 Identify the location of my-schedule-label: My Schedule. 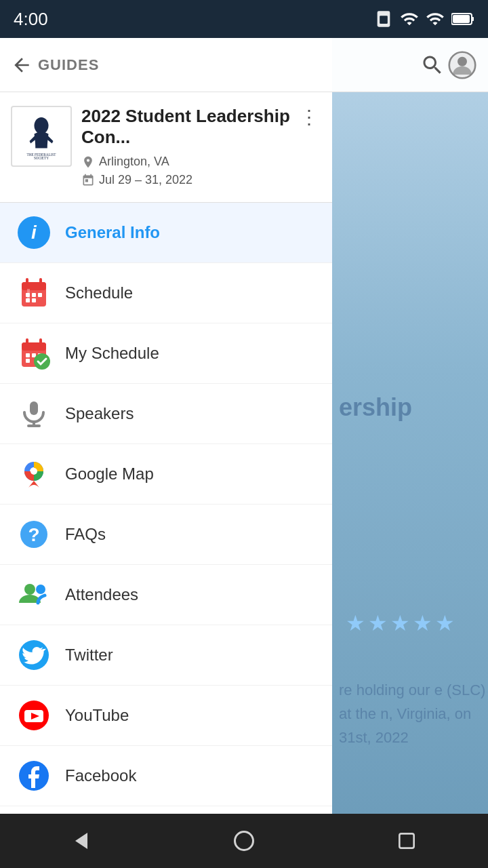
(113, 353).